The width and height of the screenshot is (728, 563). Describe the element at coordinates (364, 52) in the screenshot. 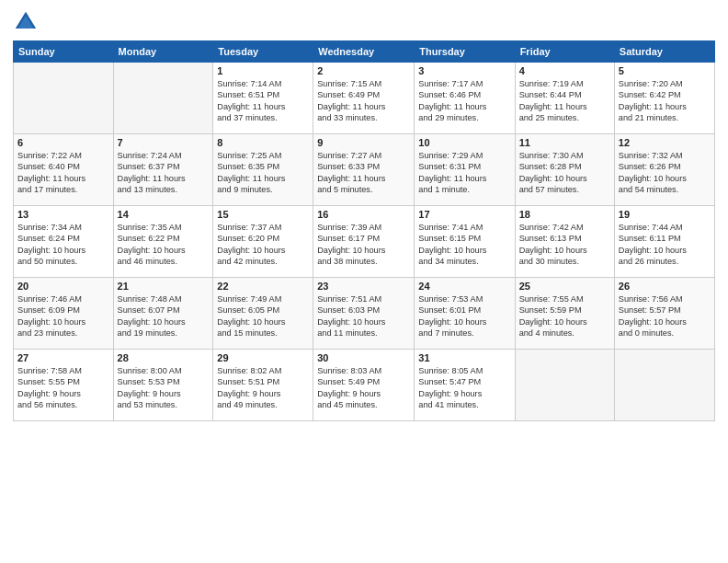

I see `header-row: SundayMondayTuesdayWednesdayThursdayFrid…` at that location.